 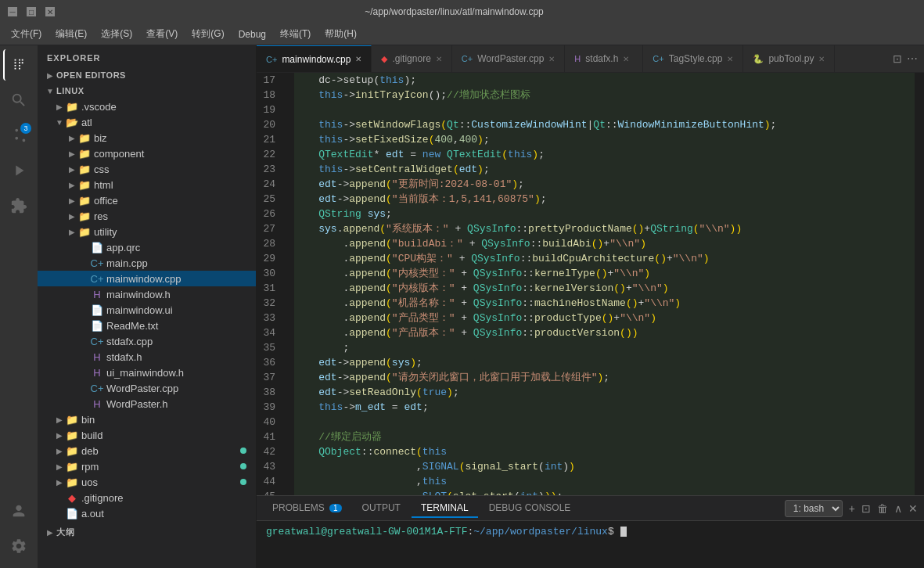 I want to click on tab-wordpaster-close: ✕, so click(x=552, y=59).